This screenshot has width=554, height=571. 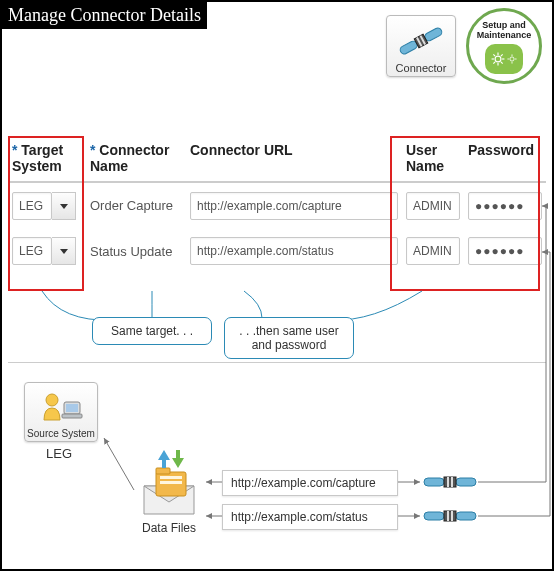 I want to click on table-row: LEG Status Update http://example.com/sta…, so click(x=277, y=251).